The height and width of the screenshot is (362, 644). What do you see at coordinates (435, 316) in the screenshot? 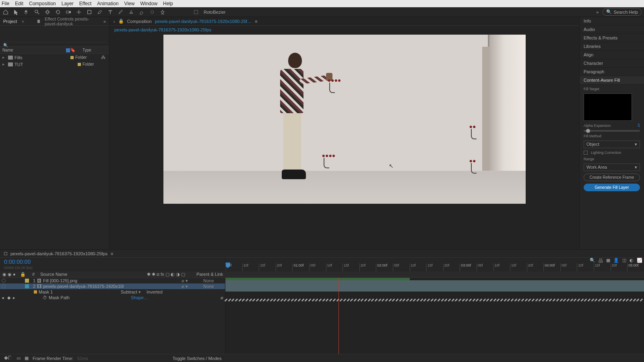
I see `track-area` at bounding box center [435, 316].